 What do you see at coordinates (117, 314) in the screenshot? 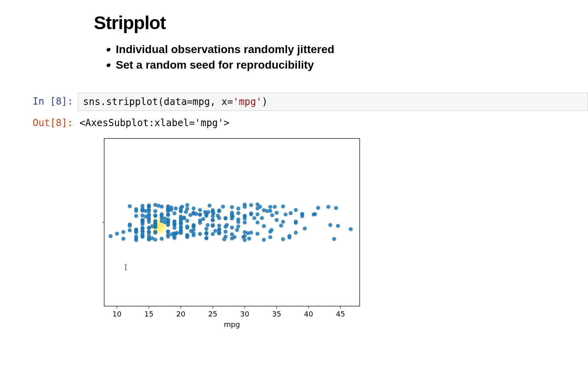
I see `x-tick-label: 10` at bounding box center [117, 314].